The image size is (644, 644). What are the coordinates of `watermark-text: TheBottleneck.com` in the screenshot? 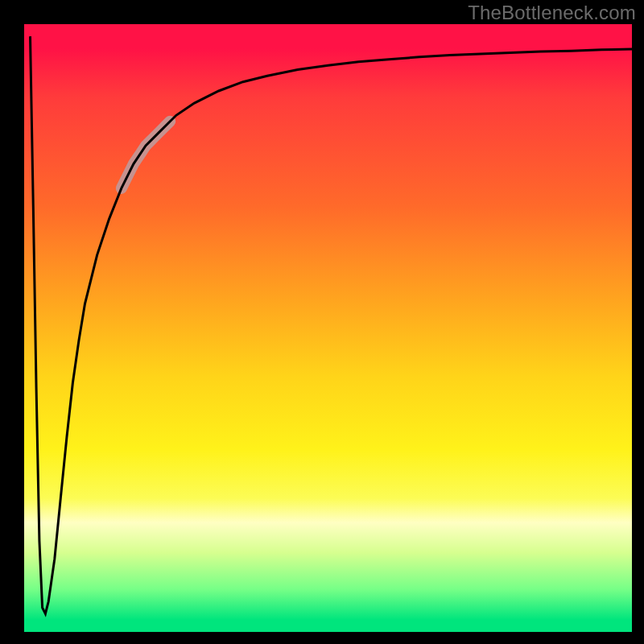 It's located at (552, 13).